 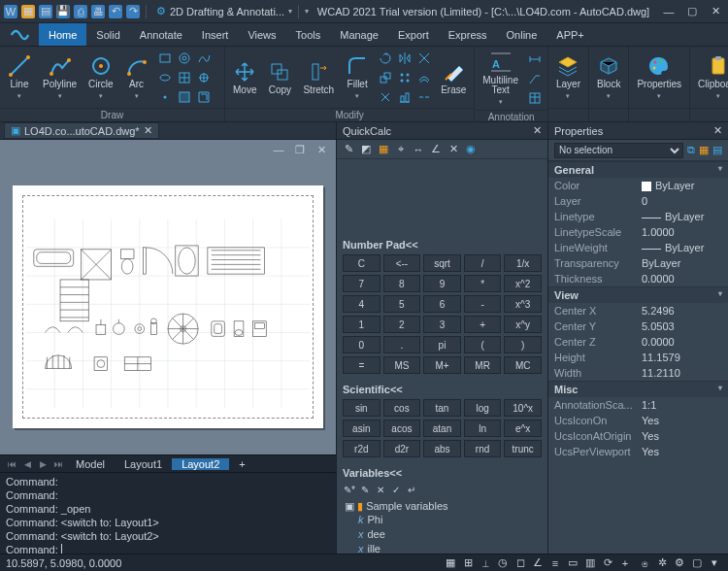 I want to click on numpad-key: pi, so click(x=443, y=345).